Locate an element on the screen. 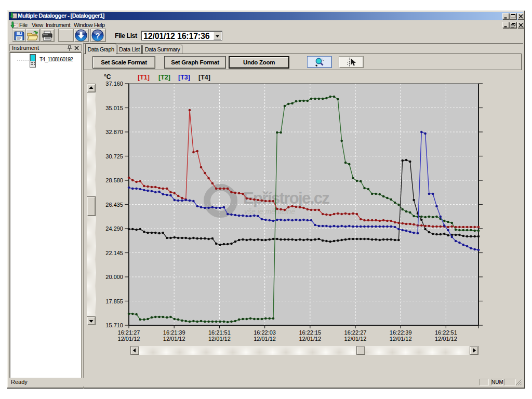 The image size is (532, 399). svg-text: Epřístroje.cz is located at coordinates (286, 198).